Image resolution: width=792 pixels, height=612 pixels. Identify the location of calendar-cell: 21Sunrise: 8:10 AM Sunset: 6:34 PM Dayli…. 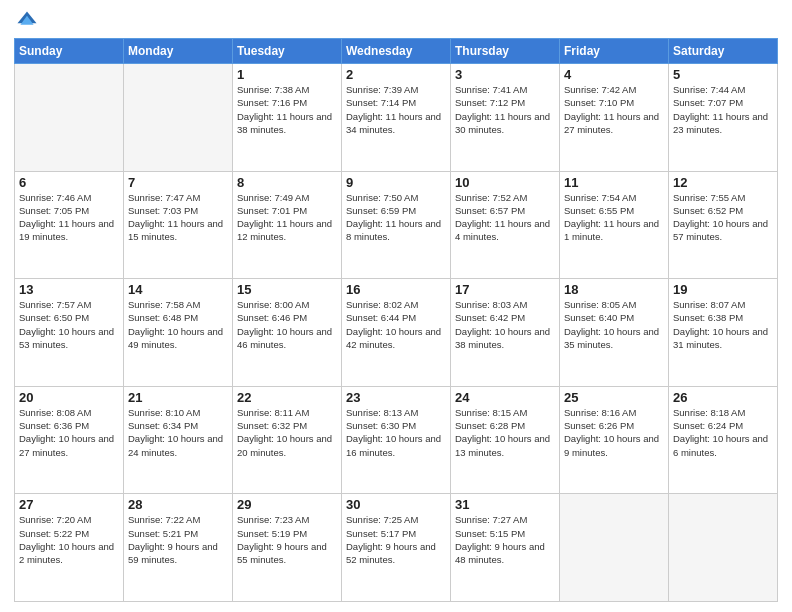
(178, 440).